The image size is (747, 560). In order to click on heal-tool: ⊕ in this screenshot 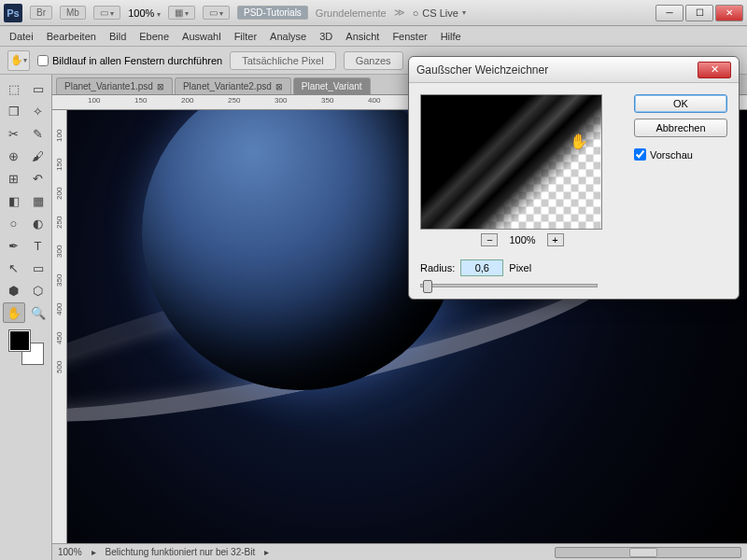, I will do `click(14, 156)`.